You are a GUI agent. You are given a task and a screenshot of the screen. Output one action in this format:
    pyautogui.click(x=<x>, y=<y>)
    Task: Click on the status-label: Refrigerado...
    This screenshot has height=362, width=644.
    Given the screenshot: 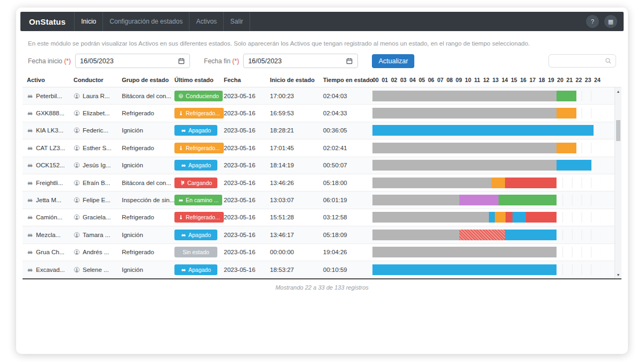 What is the action you would take?
    pyautogui.click(x=203, y=113)
    